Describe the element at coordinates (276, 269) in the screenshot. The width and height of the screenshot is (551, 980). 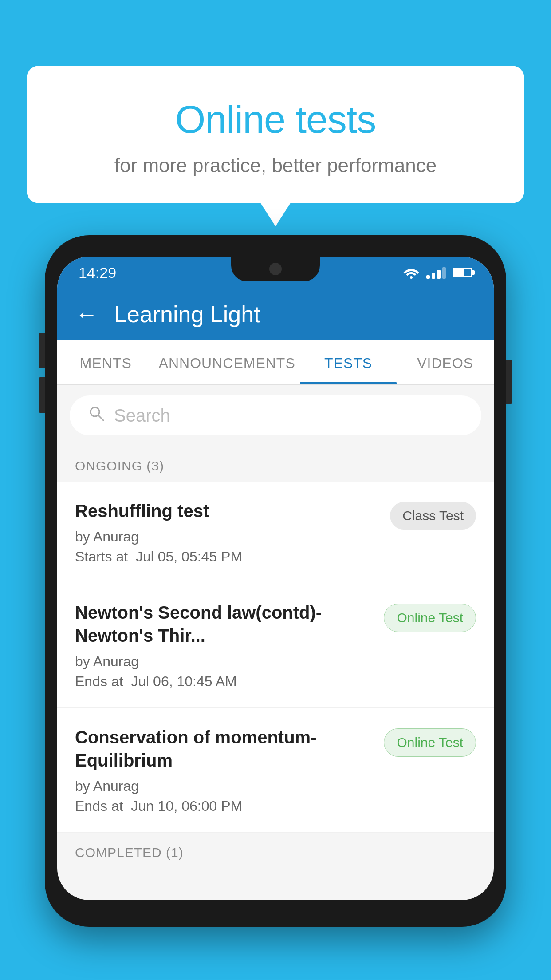
I see `phone-camera` at that location.